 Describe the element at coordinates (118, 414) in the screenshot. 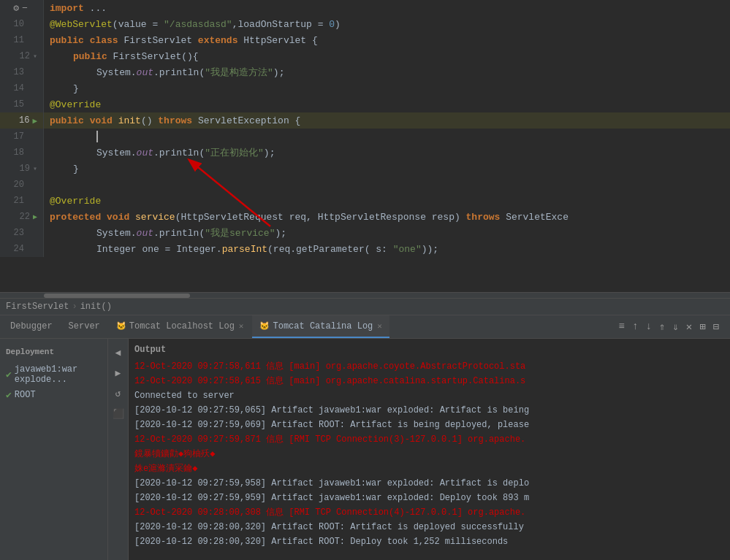

I see `side-btn-stop: ⬛` at that location.